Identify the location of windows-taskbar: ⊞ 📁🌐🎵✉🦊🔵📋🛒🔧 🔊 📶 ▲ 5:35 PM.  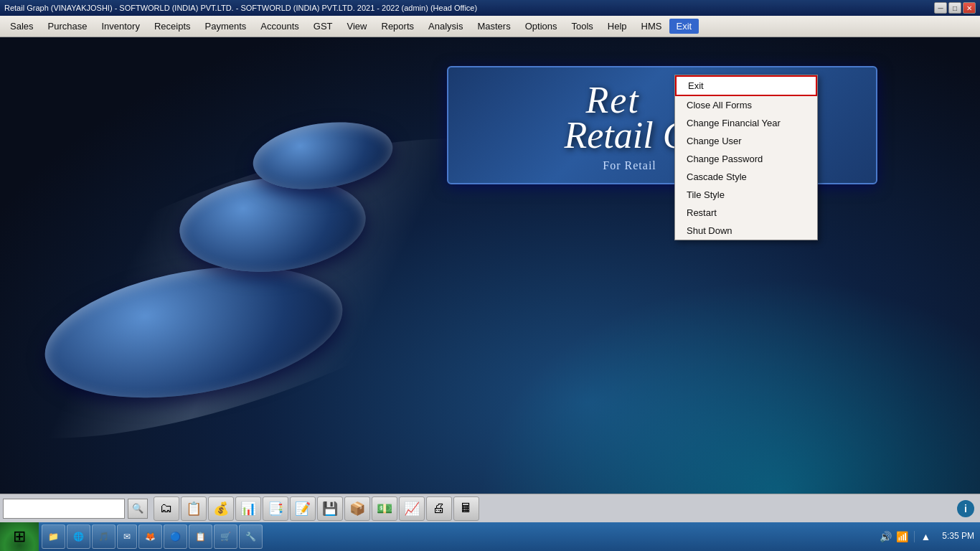
(490, 537).